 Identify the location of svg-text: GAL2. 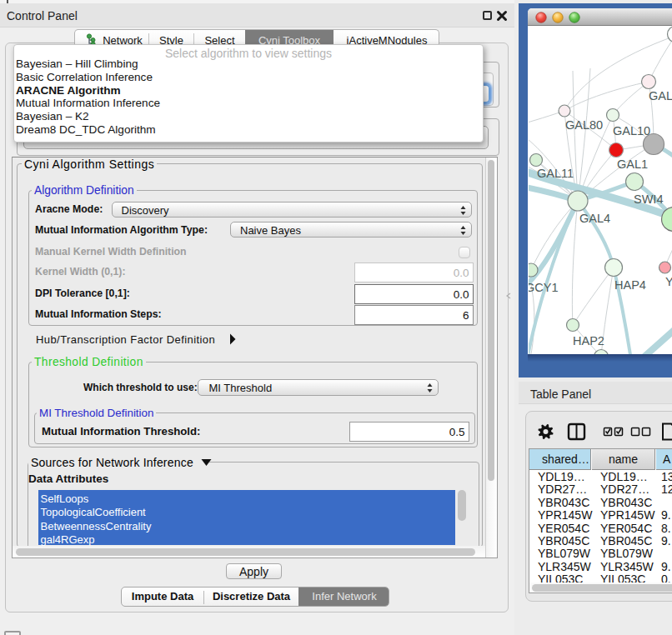
(660, 96).